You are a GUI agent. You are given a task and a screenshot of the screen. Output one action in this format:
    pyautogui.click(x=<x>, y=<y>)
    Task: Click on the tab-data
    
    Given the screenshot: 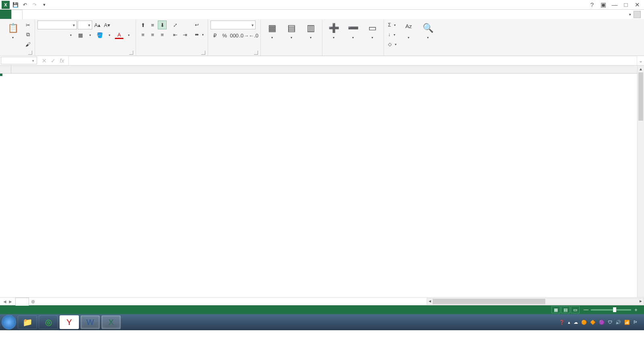 What is the action you would take?
    pyautogui.click(x=59, y=14)
    